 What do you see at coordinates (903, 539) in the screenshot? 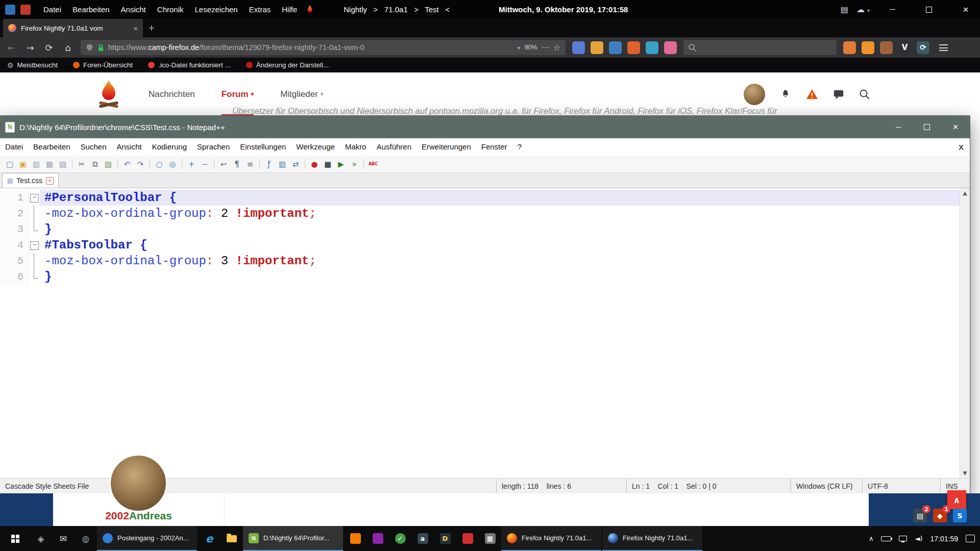
I see `network-icon` at bounding box center [903, 539].